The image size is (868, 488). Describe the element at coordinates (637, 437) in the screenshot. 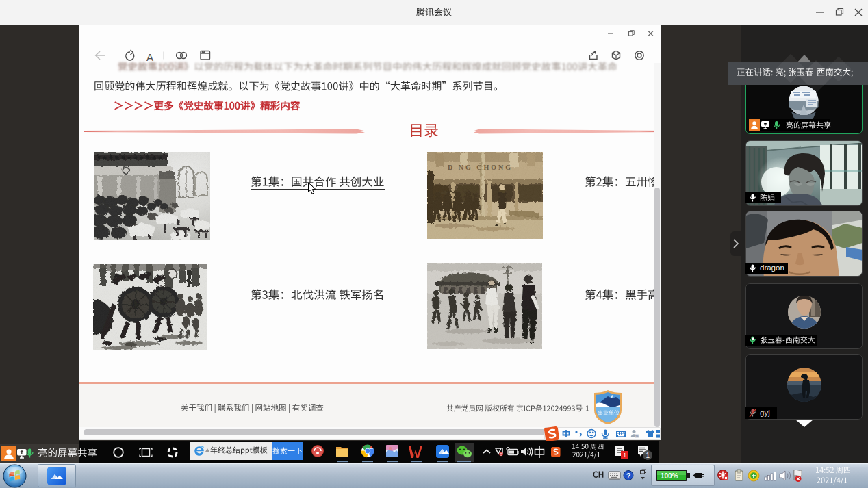

I see `svg-text: 15` at that location.